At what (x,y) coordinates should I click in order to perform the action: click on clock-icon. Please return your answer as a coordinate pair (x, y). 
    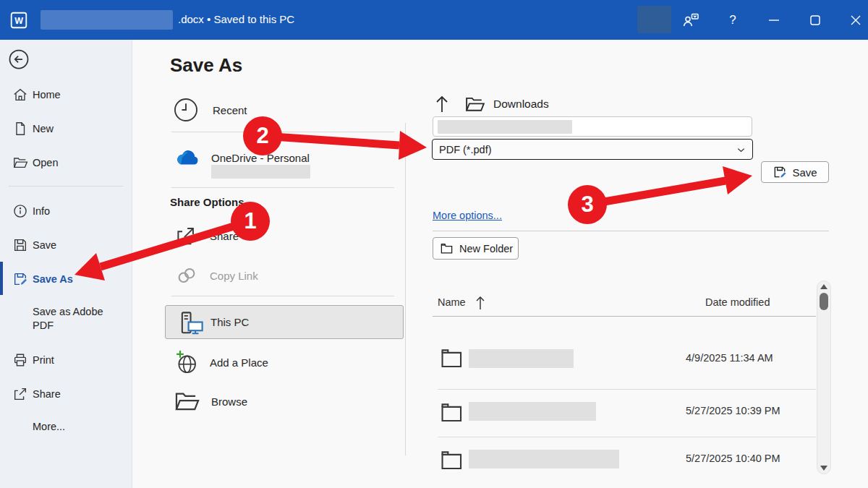
    Looking at the image, I should click on (186, 110).